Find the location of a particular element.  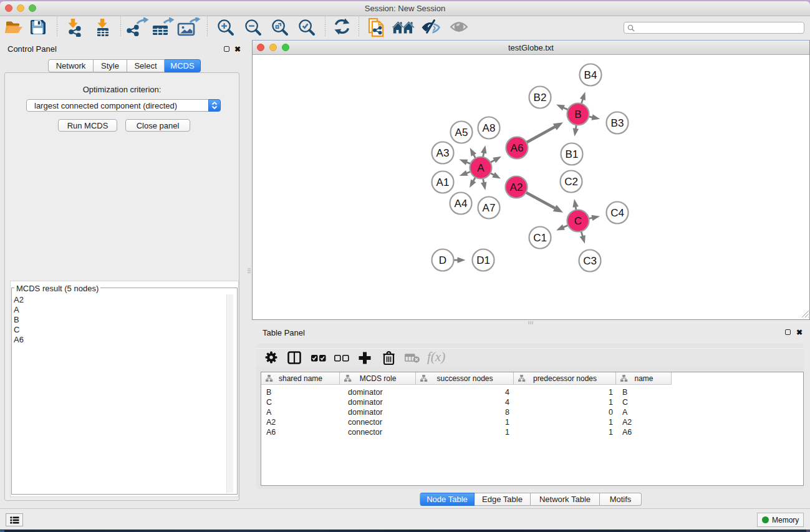

svg-text: C1 is located at coordinates (540, 238).